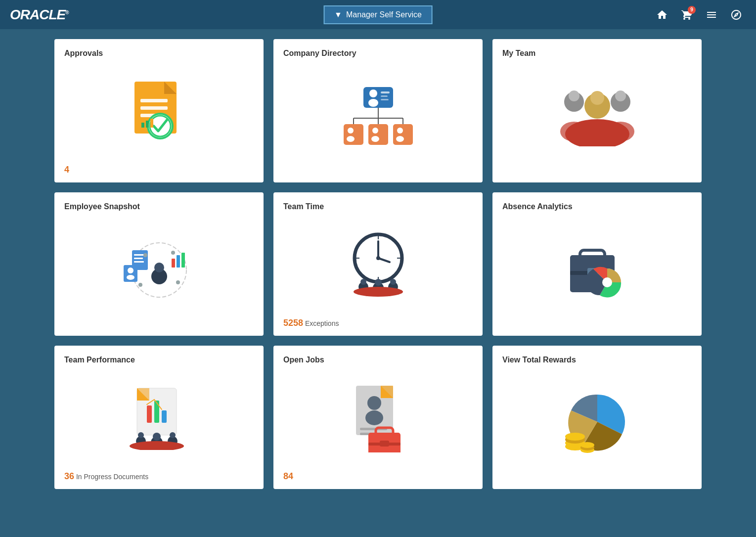  I want to click on tile-approvals-icon, so click(159, 111).